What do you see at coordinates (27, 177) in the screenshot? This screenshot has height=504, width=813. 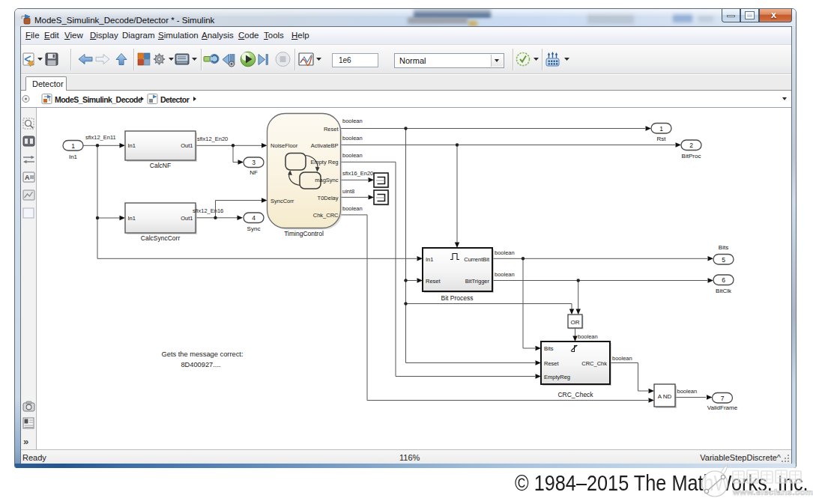 I see `svg-text: A` at bounding box center [27, 177].